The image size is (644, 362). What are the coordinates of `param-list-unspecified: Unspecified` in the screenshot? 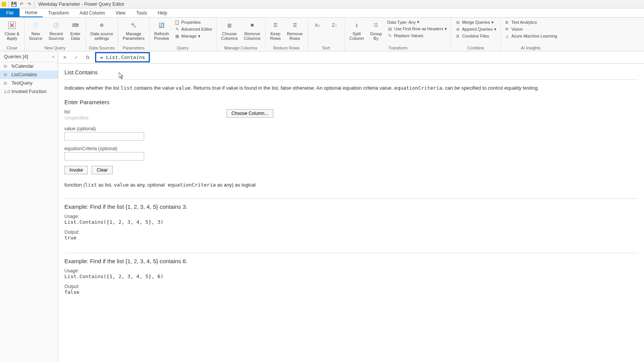 It's located at (77, 118).